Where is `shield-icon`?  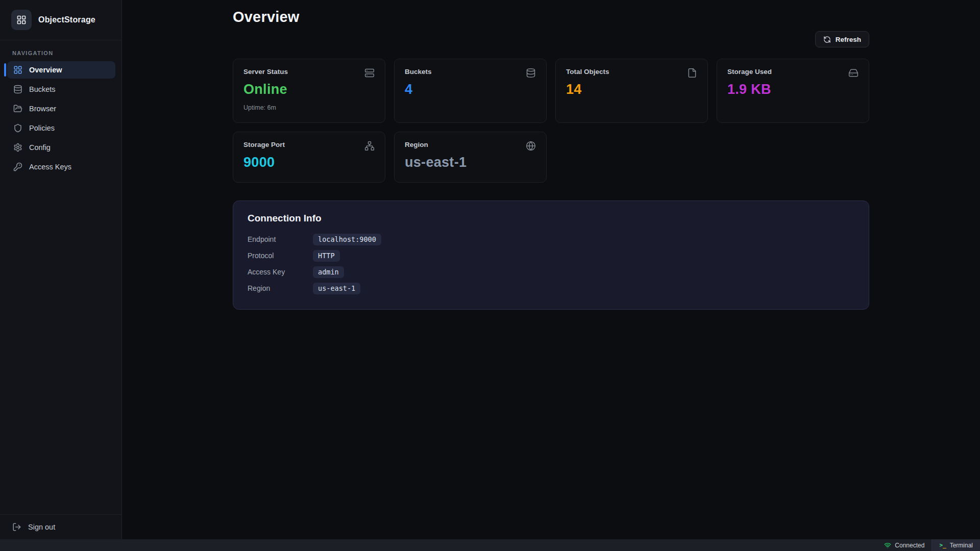 shield-icon is located at coordinates (18, 128).